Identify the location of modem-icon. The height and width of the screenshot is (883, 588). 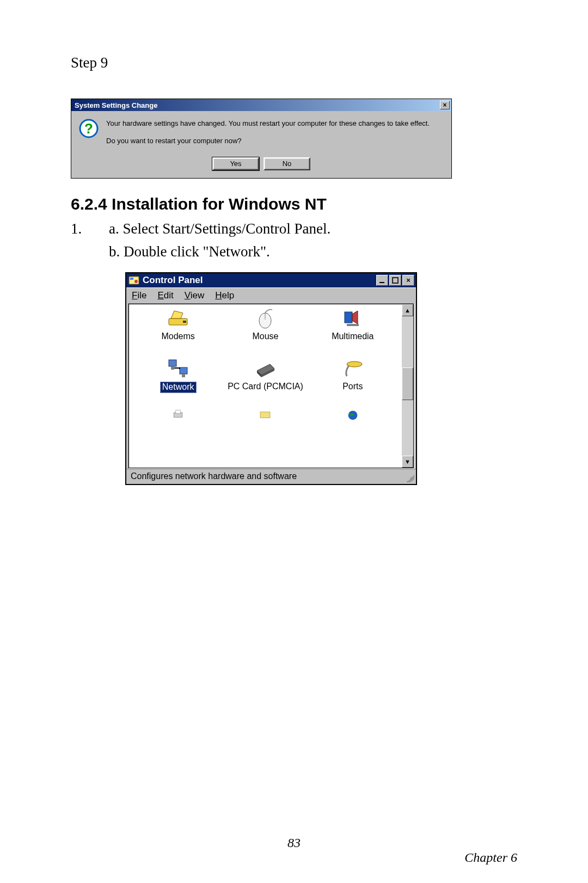
(178, 318).